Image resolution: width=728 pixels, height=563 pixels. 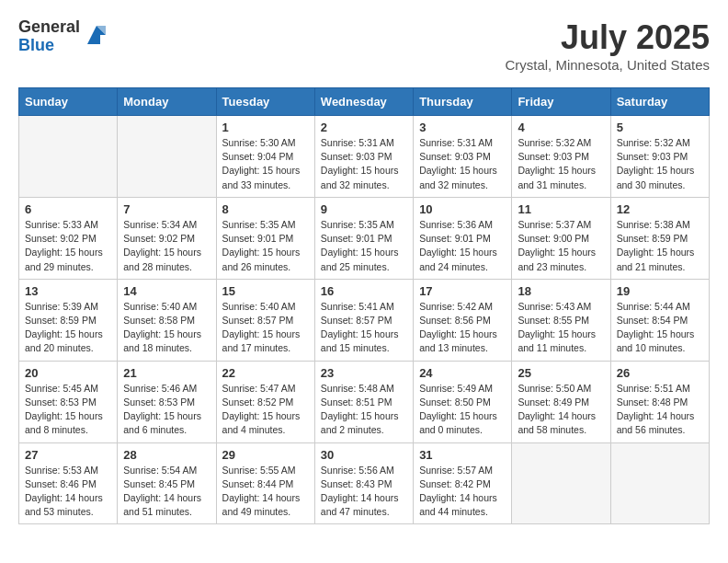 What do you see at coordinates (561, 320) in the screenshot?
I see `day-cell: 18Sunrise: 5:43 AMSunset: 8:55 PMDayligh…` at bounding box center [561, 320].